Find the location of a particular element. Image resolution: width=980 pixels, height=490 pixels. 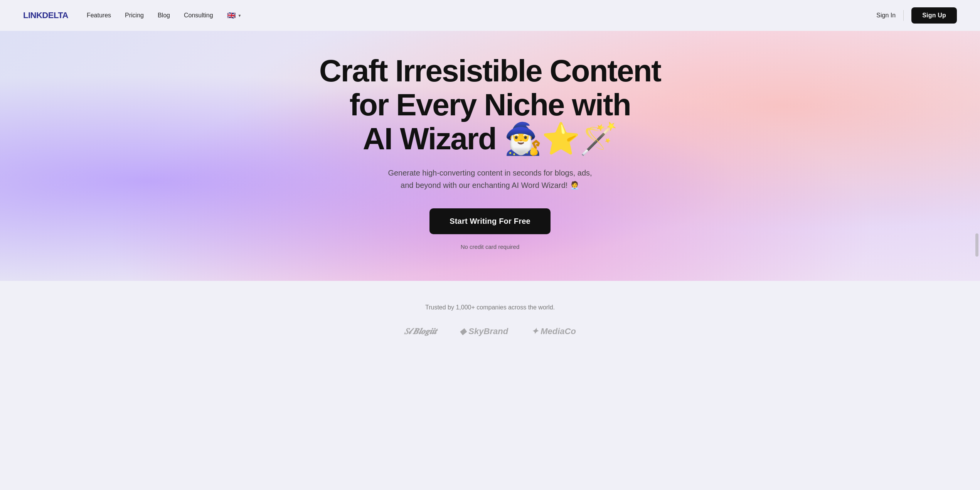

company-logo-2: ◆ SkyBrand is located at coordinates (484, 331).